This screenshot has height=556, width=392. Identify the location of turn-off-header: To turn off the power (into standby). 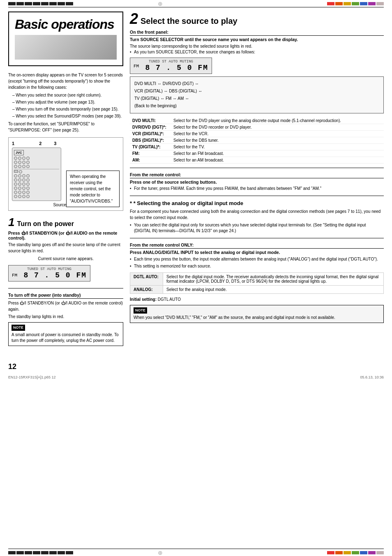
(66, 296).